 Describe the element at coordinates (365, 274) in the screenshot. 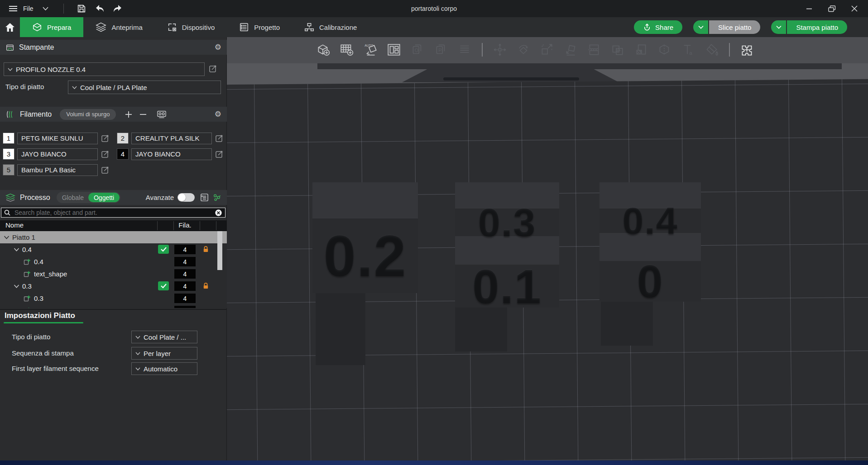

I see `model-object-left: 0.2` at that location.